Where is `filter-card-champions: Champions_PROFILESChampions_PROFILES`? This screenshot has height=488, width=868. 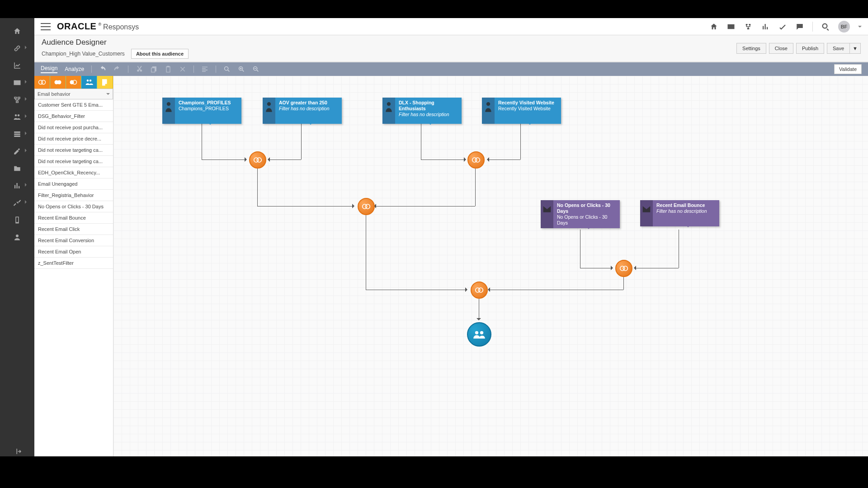 filter-card-champions: Champions_PROFILESChampions_PROFILES is located at coordinates (202, 111).